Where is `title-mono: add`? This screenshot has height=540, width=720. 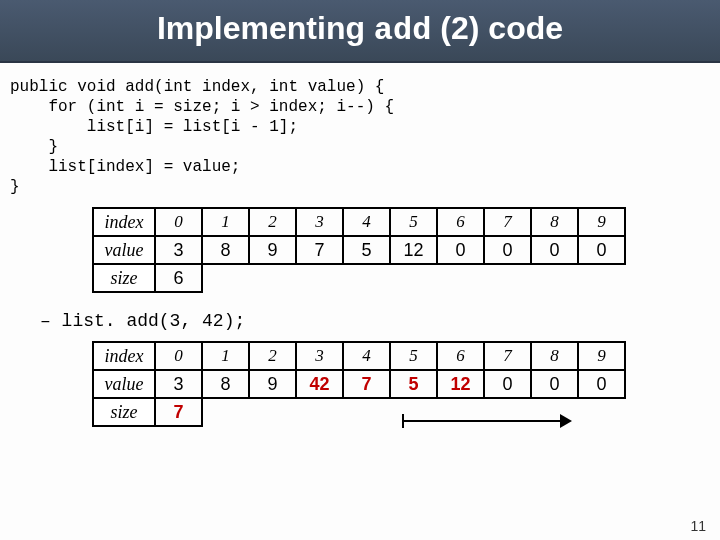 title-mono: add is located at coordinates (403, 30).